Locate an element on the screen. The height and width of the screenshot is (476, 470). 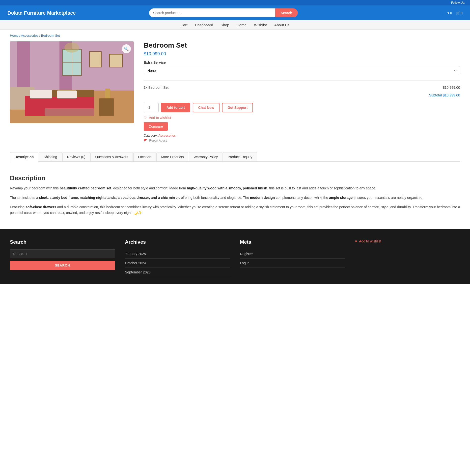
footer: Search SEARCH Archives January 2025 Octo… is located at coordinates (235, 257).